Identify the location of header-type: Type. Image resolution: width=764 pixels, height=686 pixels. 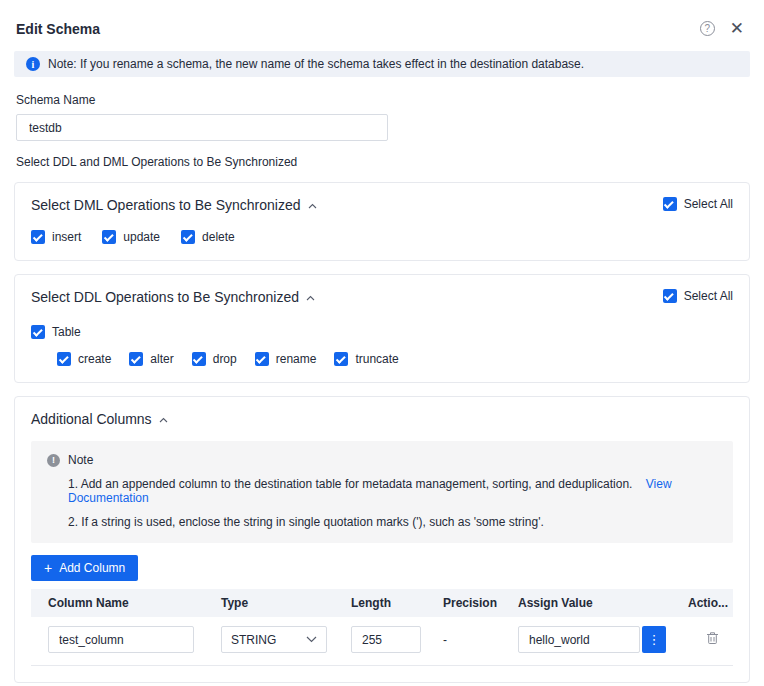
(269, 603).